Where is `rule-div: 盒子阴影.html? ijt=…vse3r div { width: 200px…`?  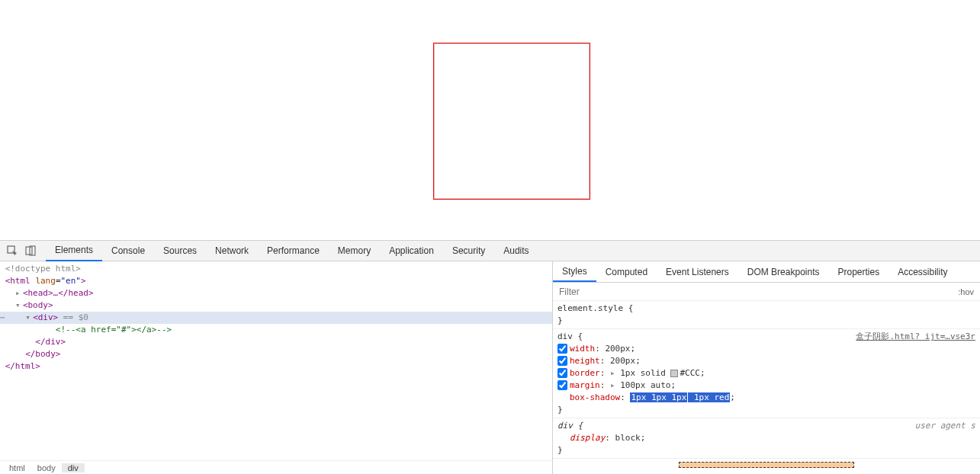
rule-div: 盒子阴影.html? ijt=…vse3r div { width: 200px… is located at coordinates (766, 373).